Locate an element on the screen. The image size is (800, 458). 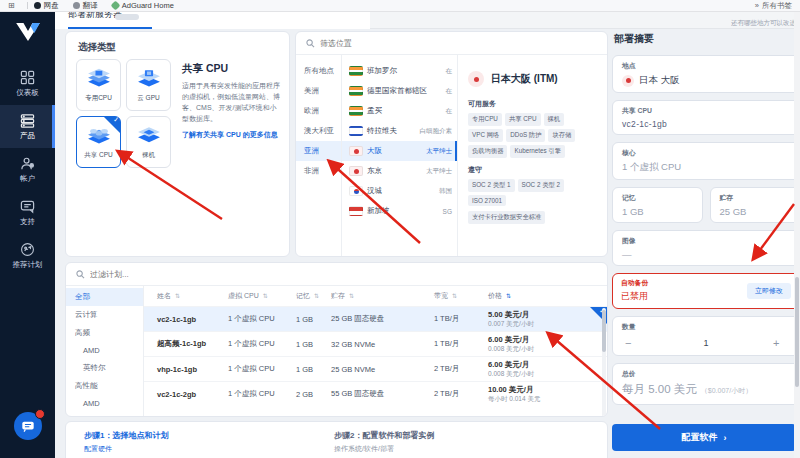
plan-filter-high-performance: 高性能 is located at coordinates (104, 386).